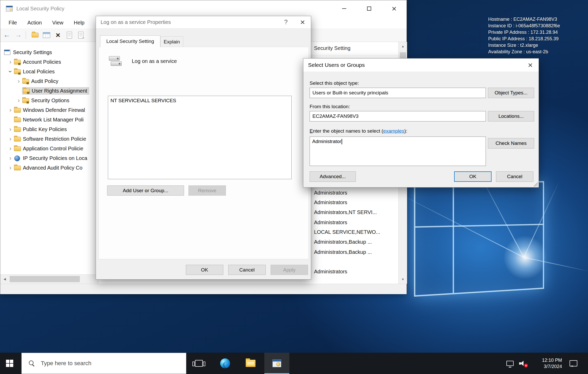 This screenshot has height=374, width=588. What do you see at coordinates (7, 35) in the screenshot?
I see `back-icon` at bounding box center [7, 35].